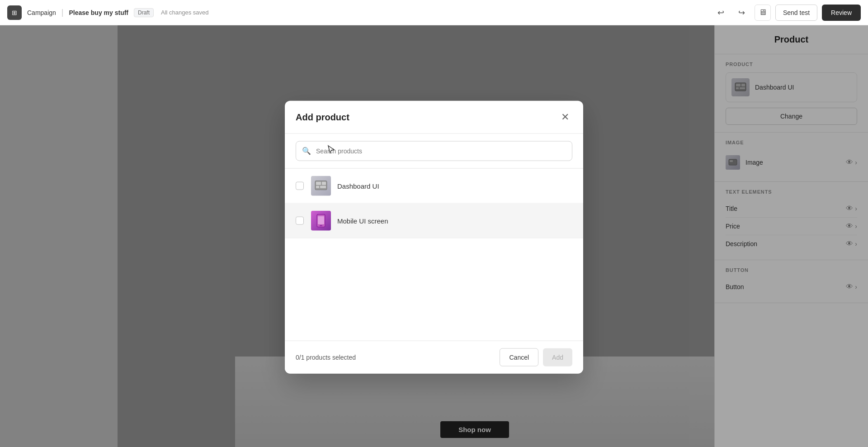  What do you see at coordinates (558, 357) in the screenshot?
I see `add-button: Add` at bounding box center [558, 357].